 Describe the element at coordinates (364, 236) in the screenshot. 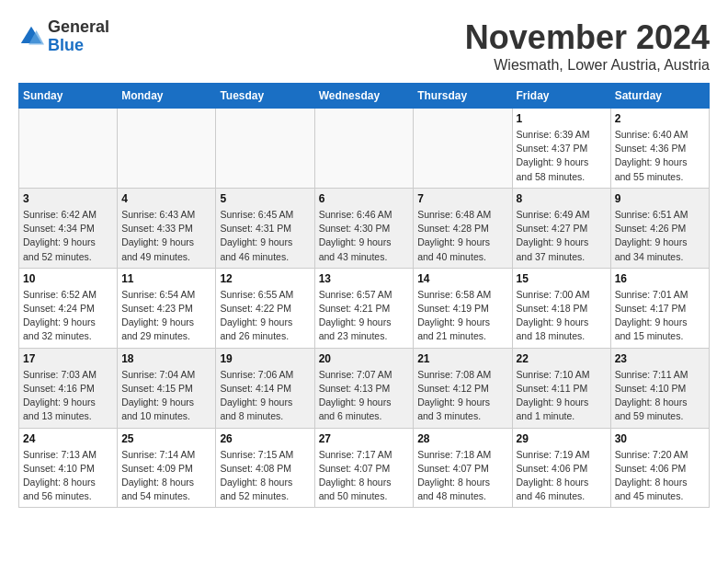

I see `day-info: Sunrise: 6:46 AM Sunset: 4:30 PM Dayligh…` at that location.